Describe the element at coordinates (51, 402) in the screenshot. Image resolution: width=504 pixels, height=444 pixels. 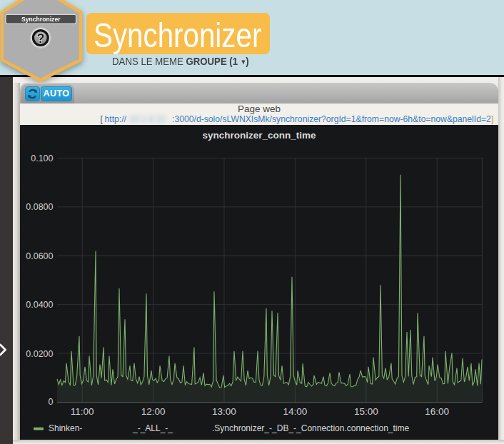
I see `svg-text: 0` at that location.